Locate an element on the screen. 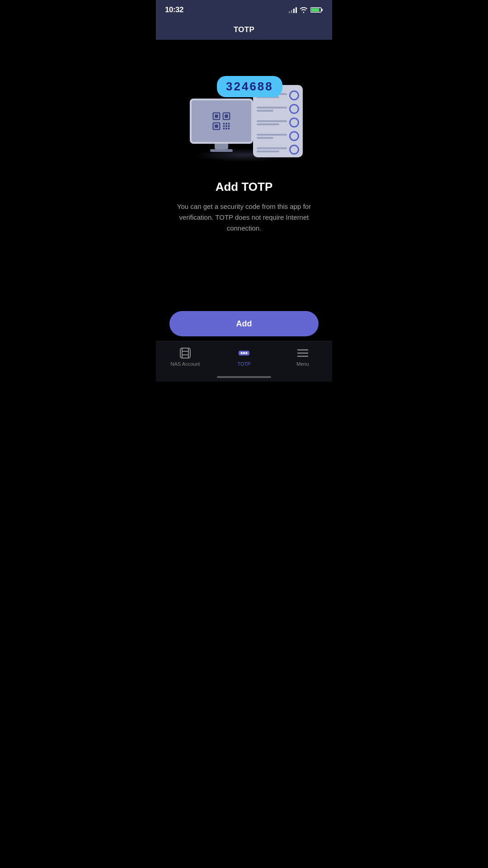 Image resolution: width=488 pixels, height=868 pixels. add-button: Add is located at coordinates (244, 324).